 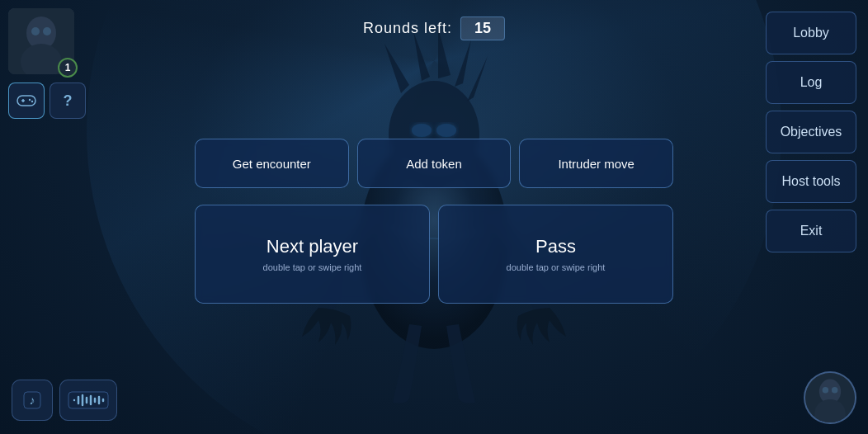 What do you see at coordinates (272, 163) in the screenshot?
I see `get-encounter-button: Get encounter` at bounding box center [272, 163].